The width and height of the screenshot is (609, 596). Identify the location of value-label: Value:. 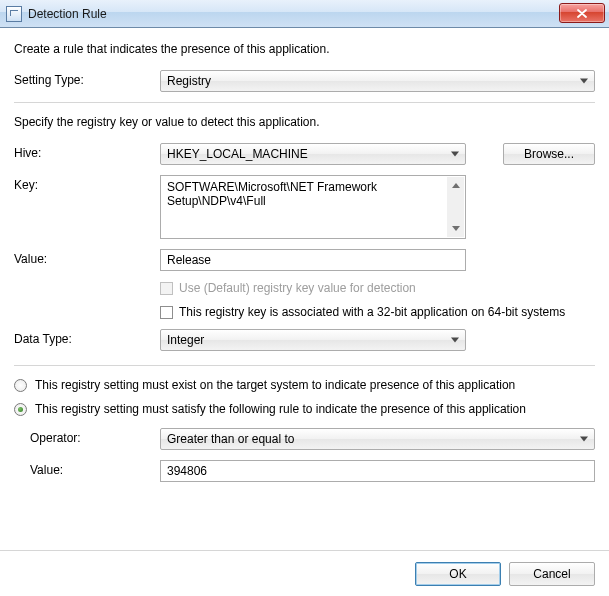
(87, 258).